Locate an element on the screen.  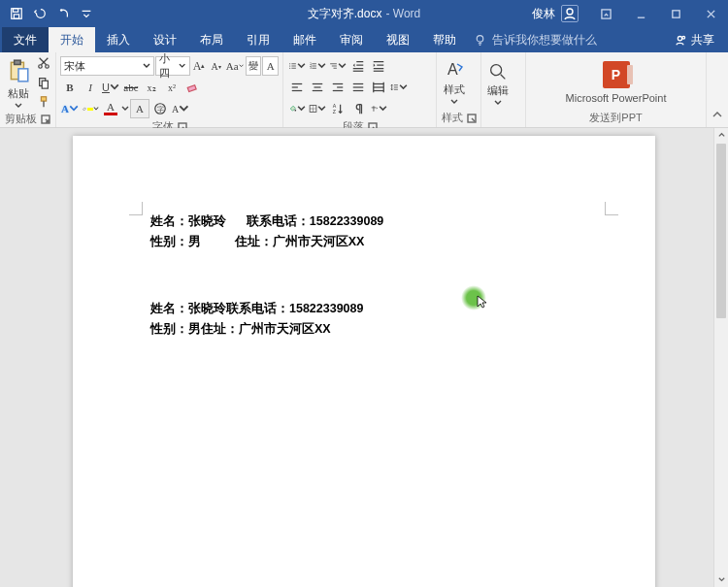
tab-insert: 插入 is located at coordinates (118, 40).